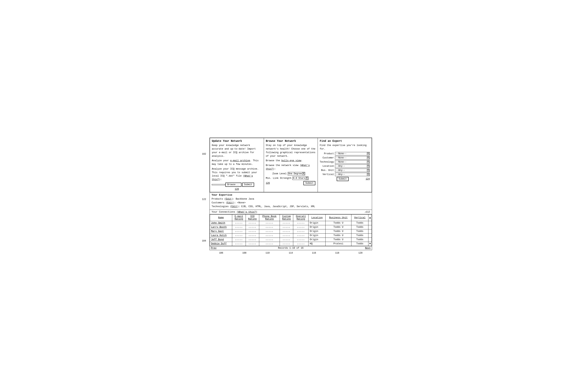 Image resolution: width=574 pixels, height=392 pixels. What do you see at coordinates (352, 170) in the screenshot?
I see `bus-unit-select: --Any-- ▼` at bounding box center [352, 170].